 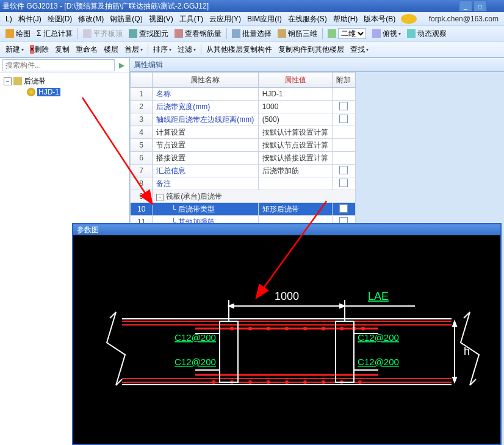 I want to click on rotate-view-button: 俯视▾, so click(x=387, y=34).